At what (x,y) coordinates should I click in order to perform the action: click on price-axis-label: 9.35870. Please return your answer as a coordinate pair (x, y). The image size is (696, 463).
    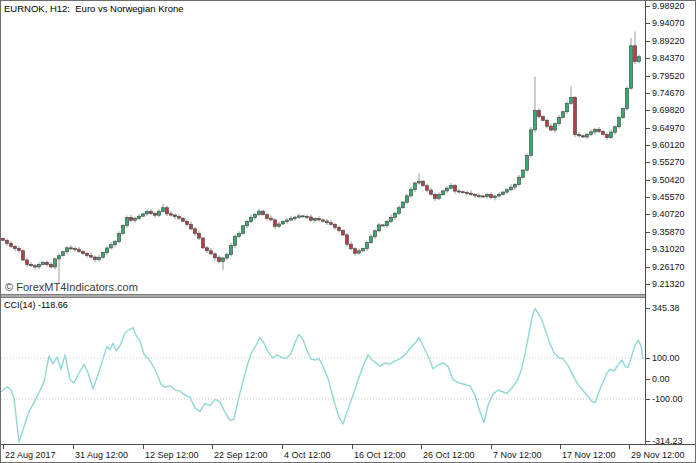
    Looking at the image, I should click on (668, 232).